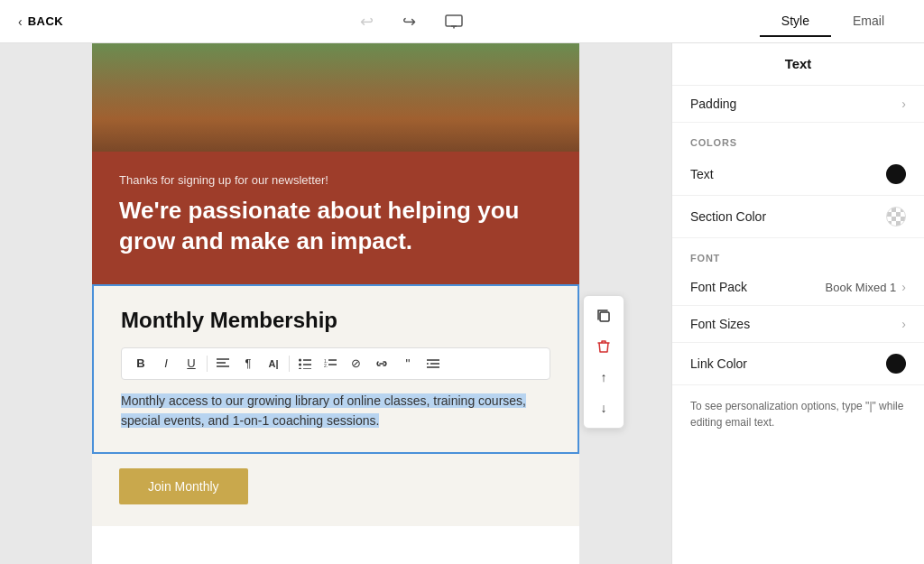 The width and height of the screenshot is (924, 564). Describe the element at coordinates (330, 364) in the screenshot. I see `toolbar-numbered: 1.2.` at that location.